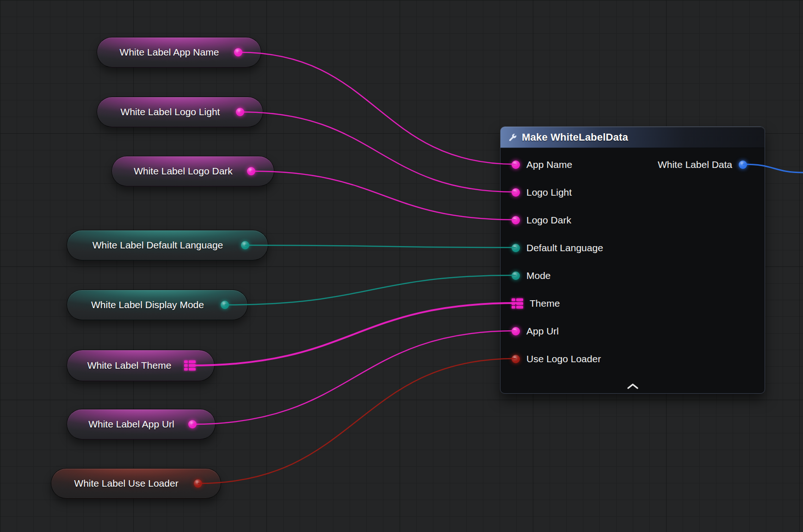 This screenshot has height=532, width=803. I want to click on variable-getter-label: White Label Logo Dark, so click(183, 171).